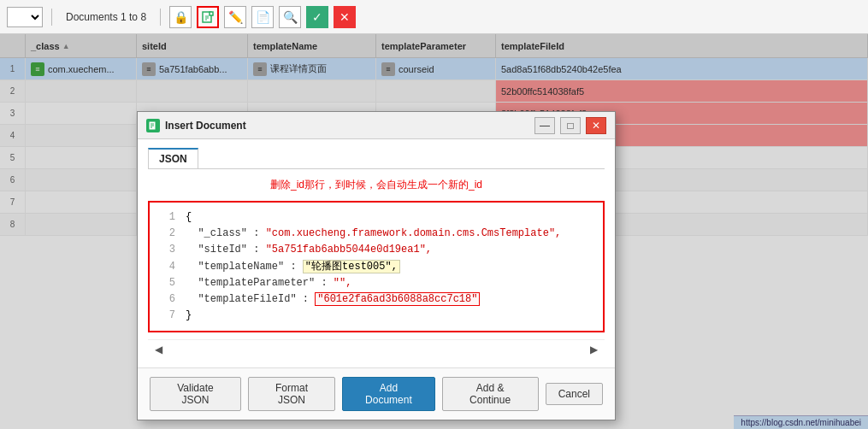 This screenshot has height=429, width=868. I want to click on tab-json: JSON, so click(173, 158).